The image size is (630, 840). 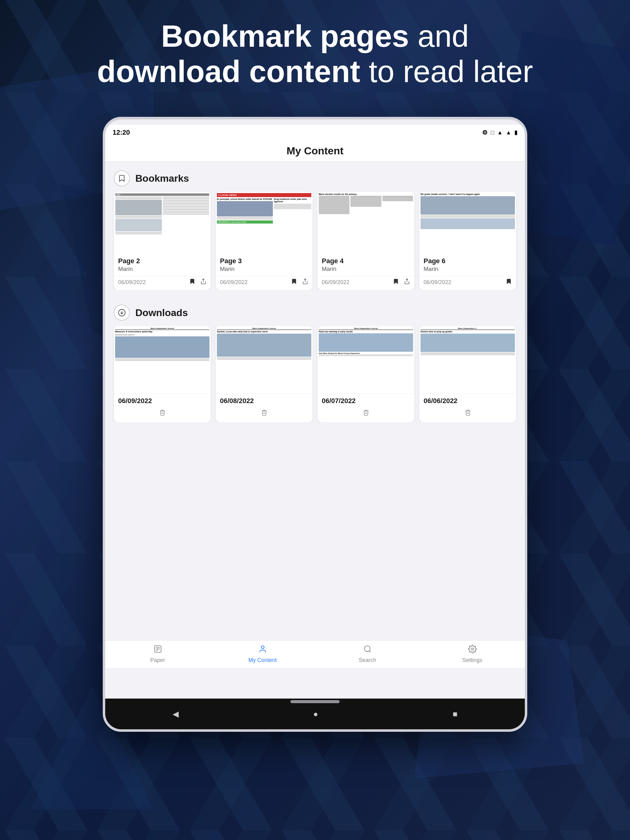 What do you see at coordinates (229, 71) in the screenshot?
I see `header-bold-2: download content` at bounding box center [229, 71].